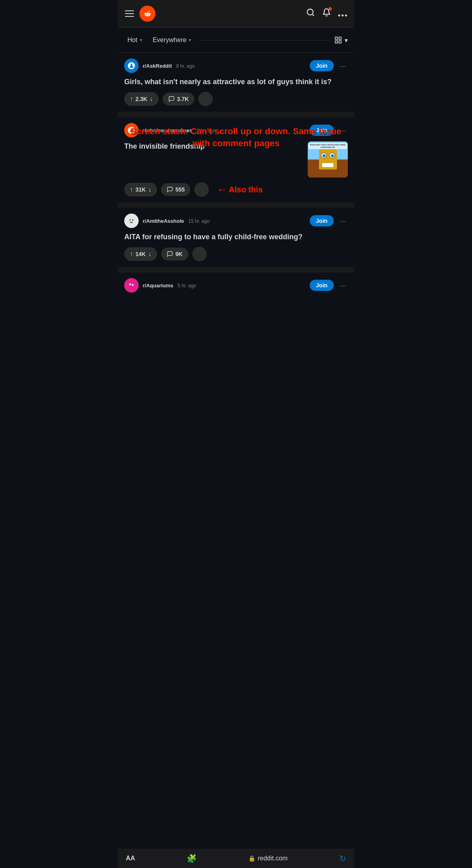 This screenshot has height=868, width=472. Describe the element at coordinates (222, 190) in the screenshot. I see `also-this-arrow-icon: ←` at that location.